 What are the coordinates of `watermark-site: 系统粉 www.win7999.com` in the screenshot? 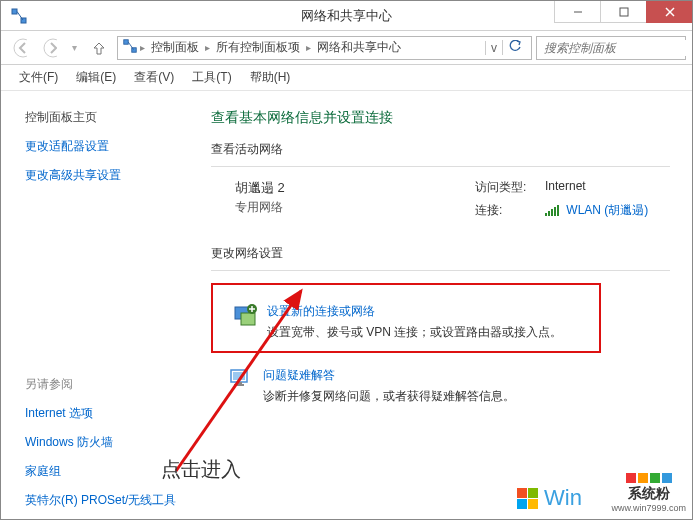 It's located at (648, 493).